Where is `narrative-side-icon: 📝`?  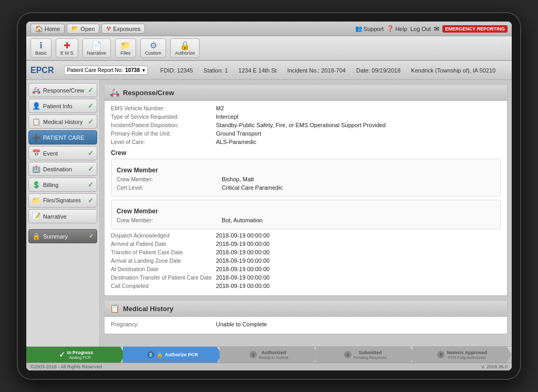 narrative-side-icon: 📝 is located at coordinates (36, 216).